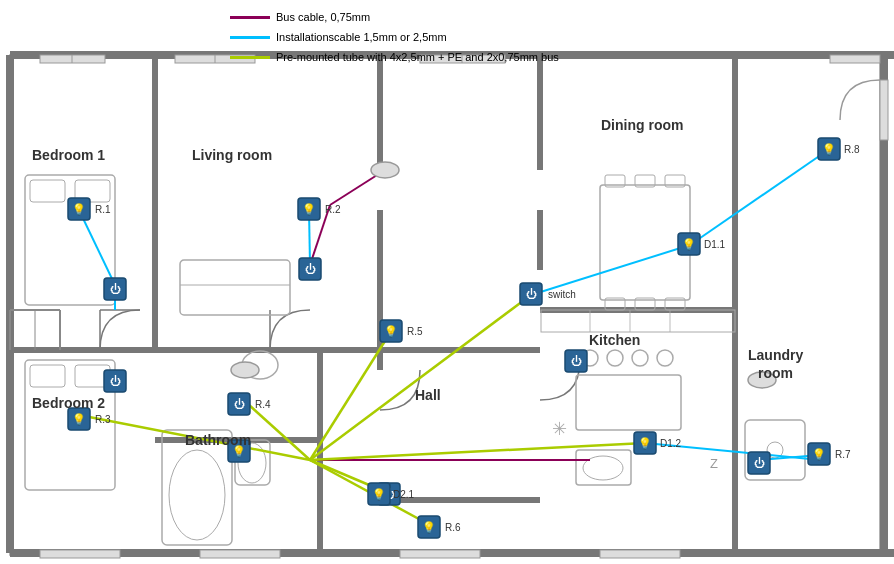 Image resolution: width=894 pixels, height=564 pixels. What do you see at coordinates (714, 464) in the screenshot?
I see `svg-text: Z` at bounding box center [714, 464].